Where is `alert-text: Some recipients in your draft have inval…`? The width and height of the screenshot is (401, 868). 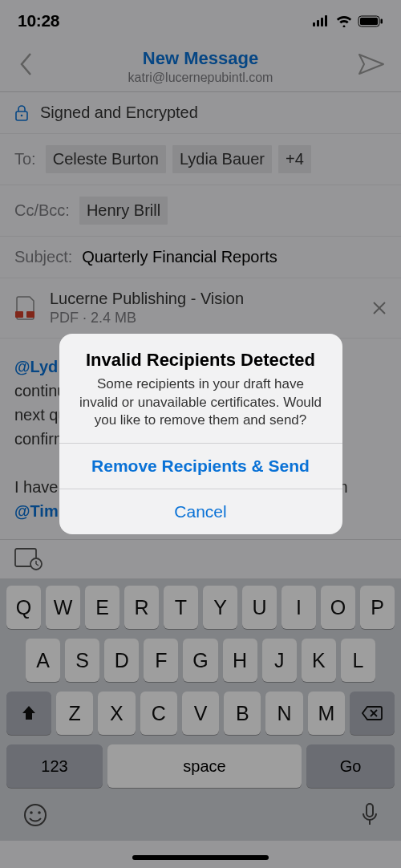 alert-text: Some recipients in your draft have inval… is located at coordinates (200, 403).